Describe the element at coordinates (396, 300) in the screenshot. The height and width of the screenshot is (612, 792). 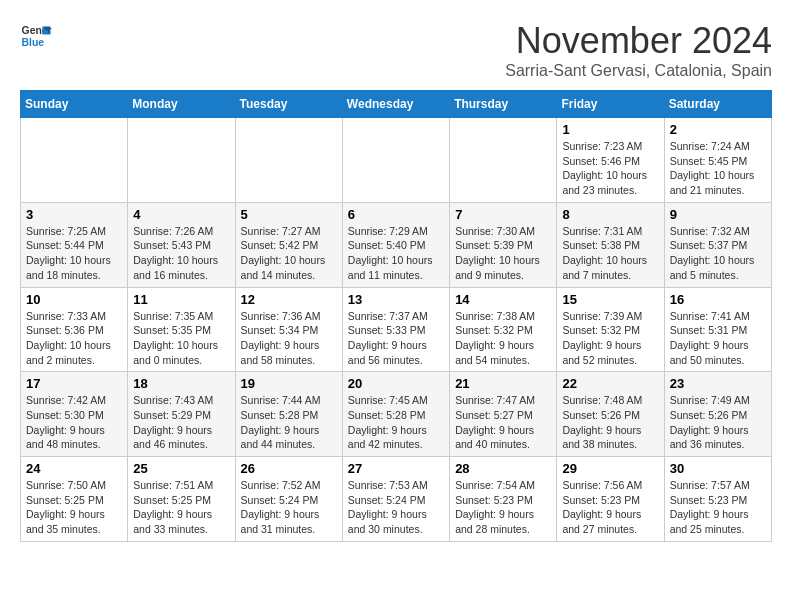
I see `day-number: 13` at that location.